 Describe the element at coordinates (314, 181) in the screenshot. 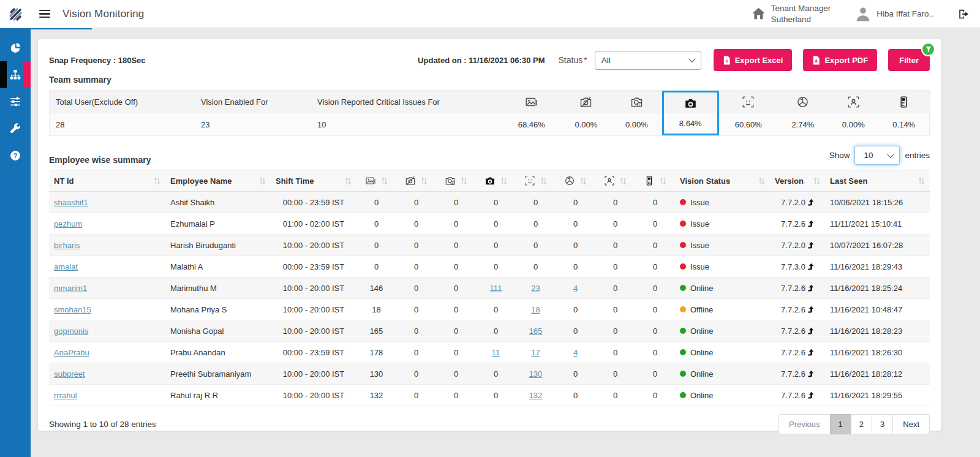

I see `column-header-shift-time: Shift Time` at that location.